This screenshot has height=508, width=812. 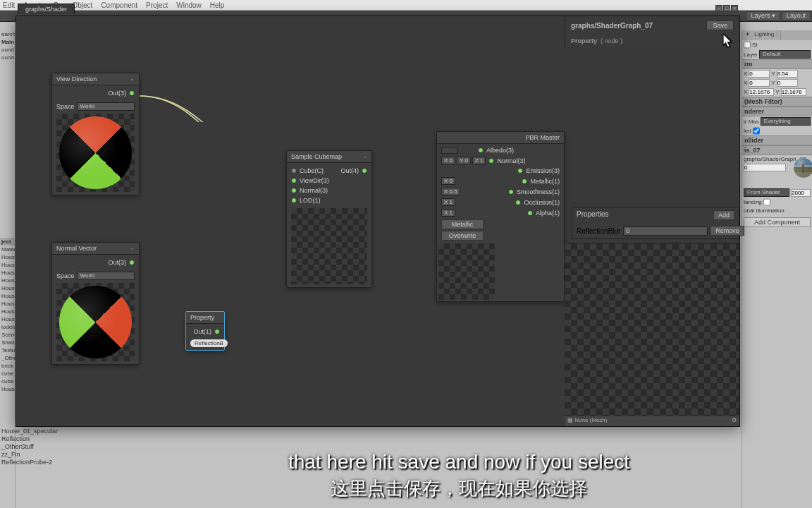 What do you see at coordinates (785, 54) in the screenshot?
I see `layer-dropdown: Default` at bounding box center [785, 54].